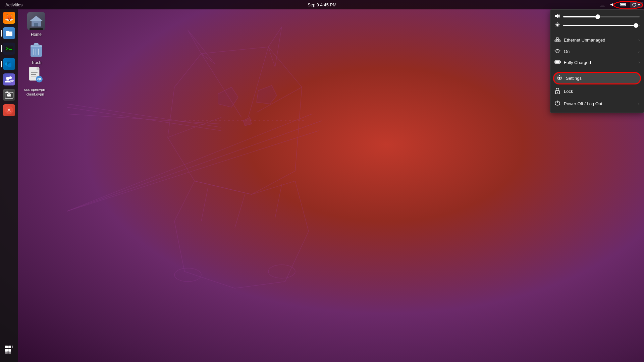 Image resolution: width=644 pixels, height=362 pixels. I want to click on battery-icon, so click(623, 5).